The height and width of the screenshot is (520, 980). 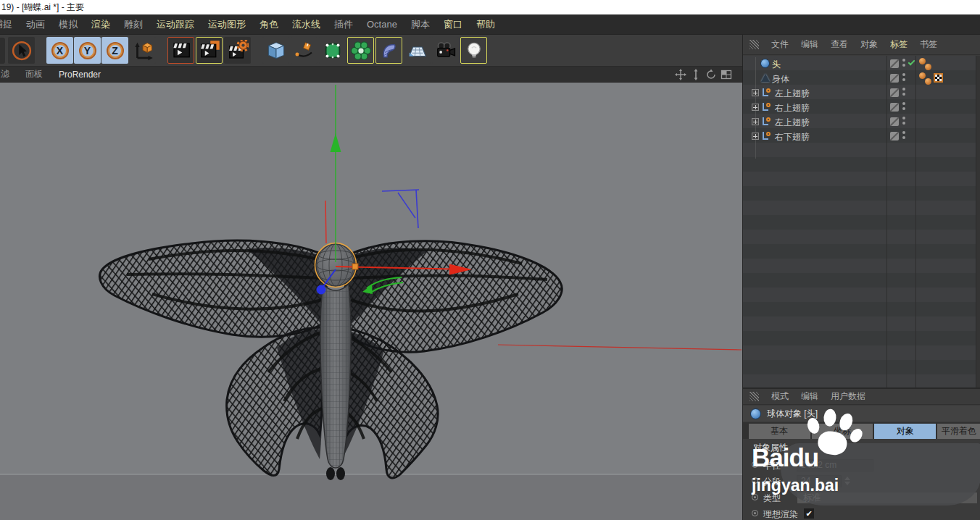 I want to click on object-label: 右下翅膀, so click(x=792, y=138).